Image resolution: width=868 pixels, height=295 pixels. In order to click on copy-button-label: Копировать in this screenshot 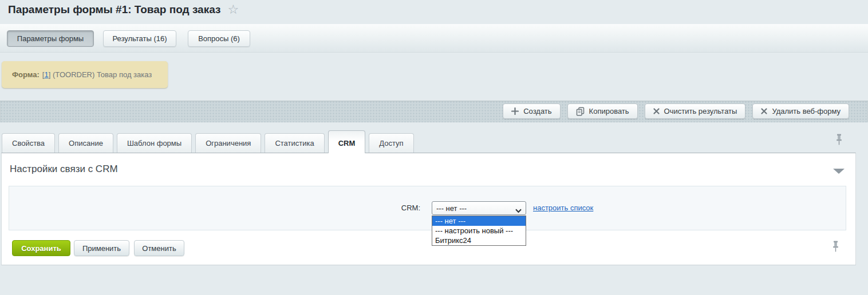, I will do `click(609, 111)`.